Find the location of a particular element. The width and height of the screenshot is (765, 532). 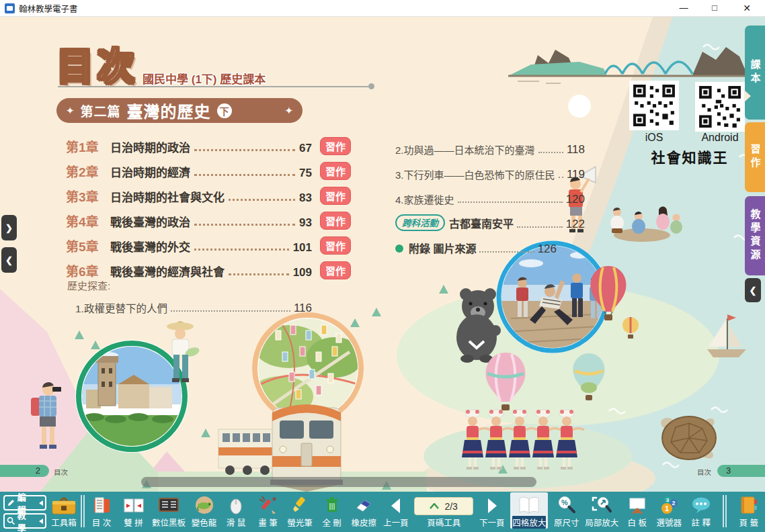

toolbar-item-original-size: % 原尺寸 is located at coordinates (567, 511).